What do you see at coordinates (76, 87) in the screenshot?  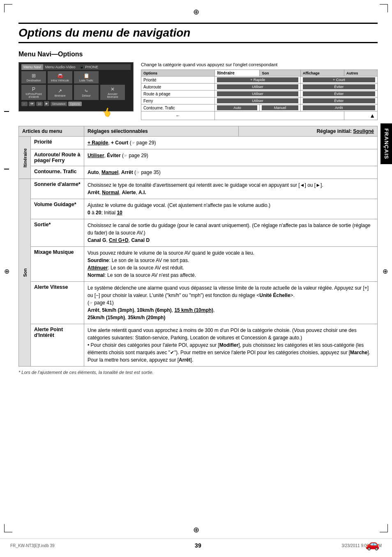 I see `screen-left: Menu Navi Menu Audio-Video 📱 PHONE ⊞ Des…` at bounding box center [76, 87].